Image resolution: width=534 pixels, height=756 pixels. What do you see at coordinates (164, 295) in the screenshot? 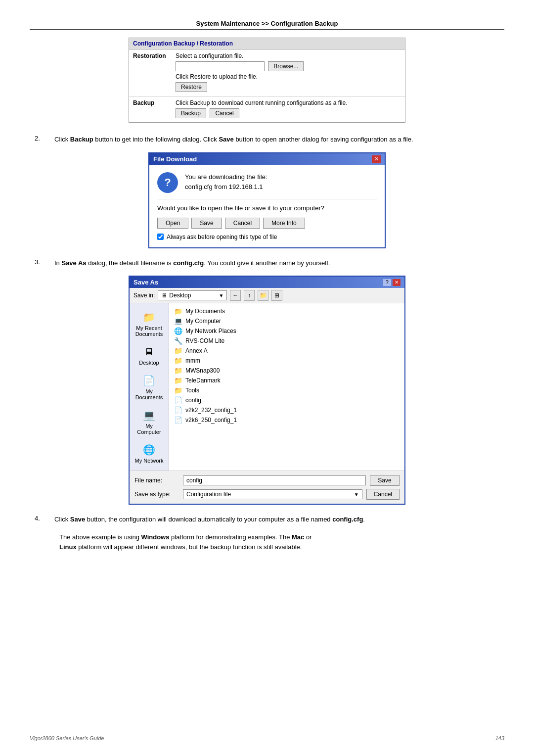
I see `desktop-icon: 🖥` at bounding box center [164, 295].